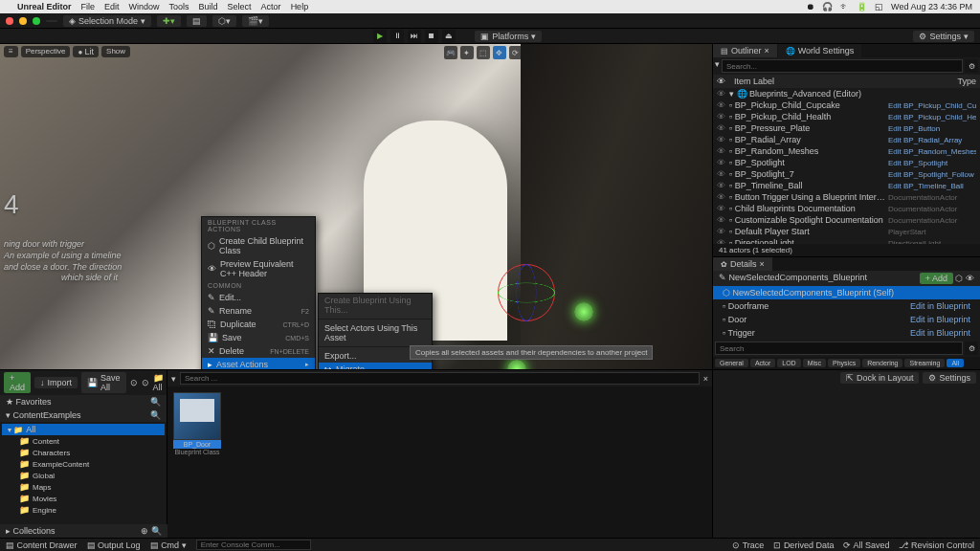 This screenshot has height=551, width=980. Describe the element at coordinates (258, 311) in the screenshot. I see `ctx-rename: ✎ RenameF2` at that location.